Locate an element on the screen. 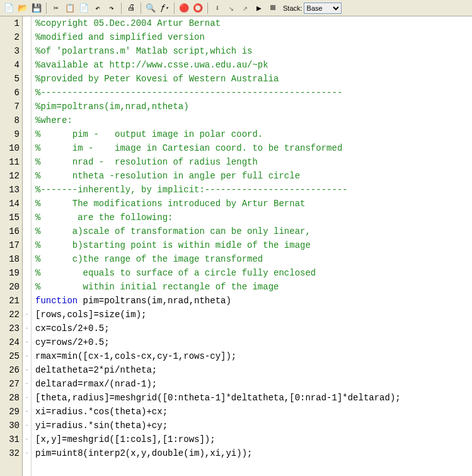  code-line: % equals to surface of a circle fully en… is located at coordinates (253, 273).